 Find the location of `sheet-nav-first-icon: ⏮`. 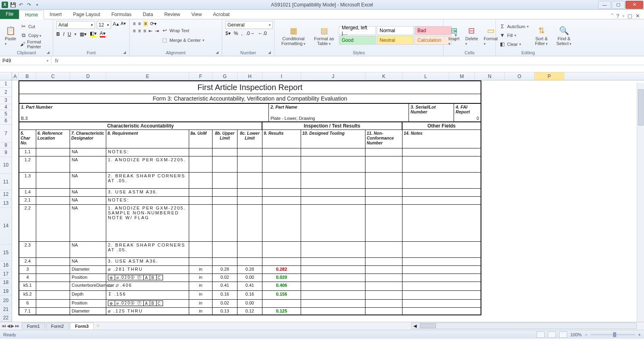

sheet-nav-first-icon: ⏮ is located at coordinates (4, 326).